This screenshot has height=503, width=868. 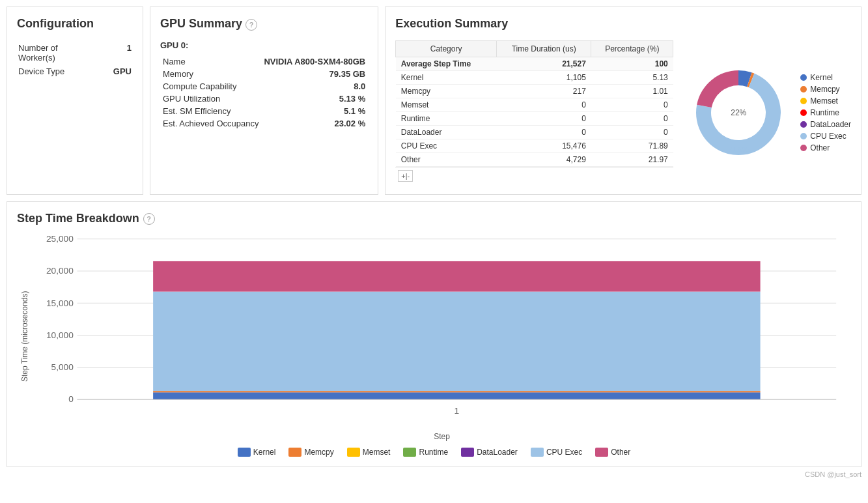 I want to click on exec-cell-duration: 21,527, so click(x=543, y=64).